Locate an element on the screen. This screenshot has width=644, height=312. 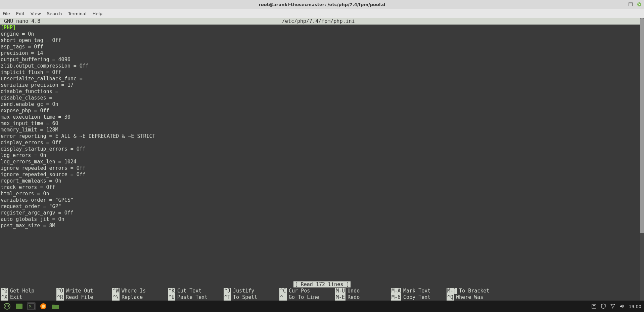
nano-help-row: ^GGet Help^OWrite Out^WWhere Is^KCut Tex… is located at coordinates (322, 291).